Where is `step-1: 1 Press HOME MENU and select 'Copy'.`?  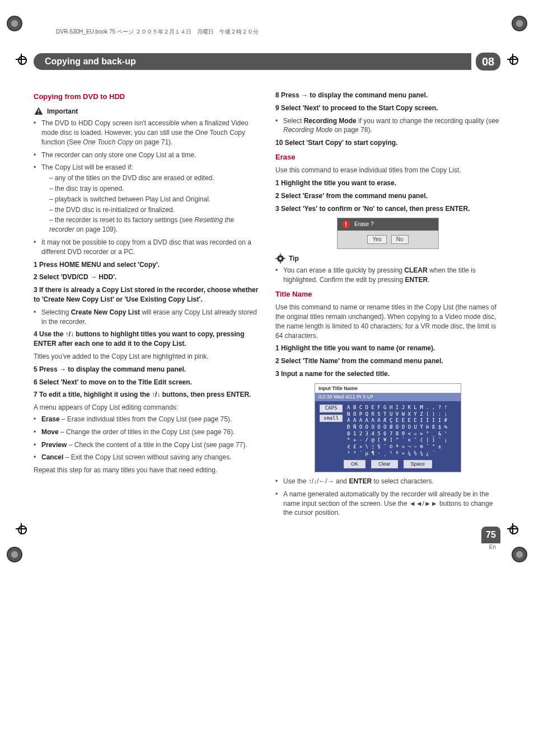
step-1: 1 Press HOME MENU and select 'Copy'. is located at coordinates (146, 265).